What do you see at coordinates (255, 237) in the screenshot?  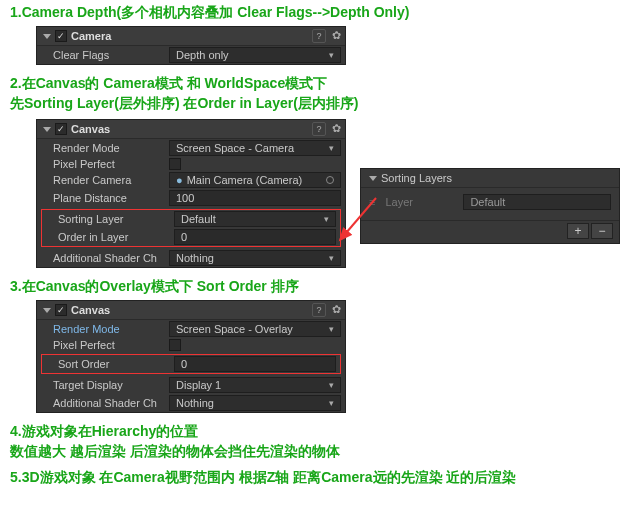 I see `order-in-layer-input: 0` at bounding box center [255, 237].